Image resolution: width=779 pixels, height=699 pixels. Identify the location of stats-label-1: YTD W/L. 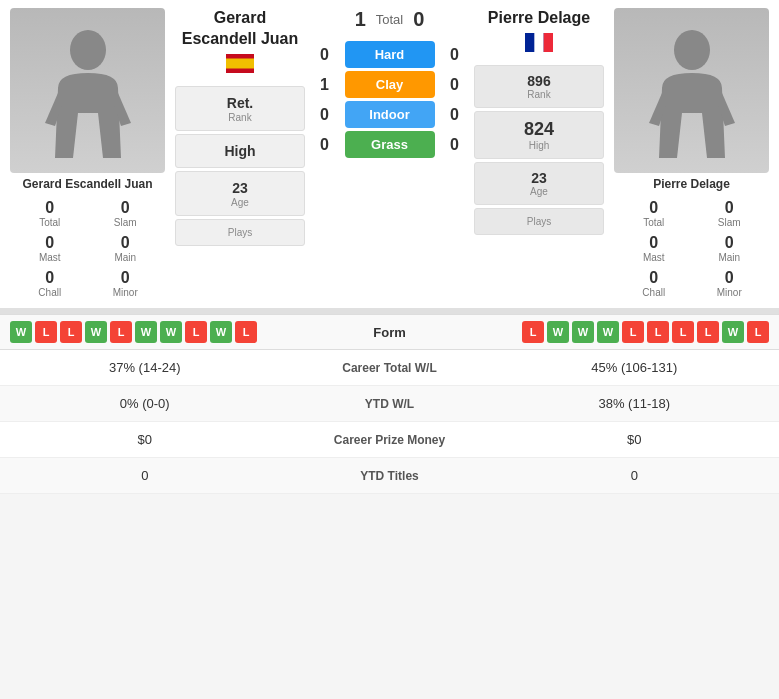
(390, 404).